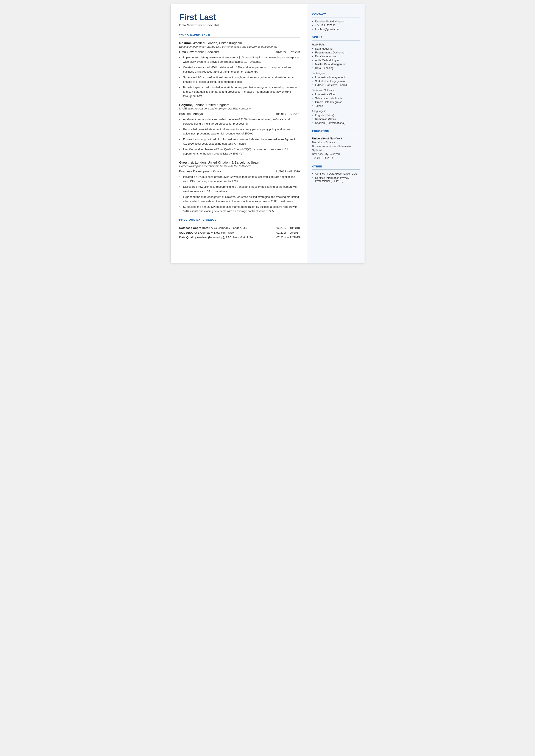 This screenshot has height=756, width=535. What do you see at coordinates (336, 119) in the screenshot?
I see `language-2: Romanian (Native)` at bounding box center [336, 119].